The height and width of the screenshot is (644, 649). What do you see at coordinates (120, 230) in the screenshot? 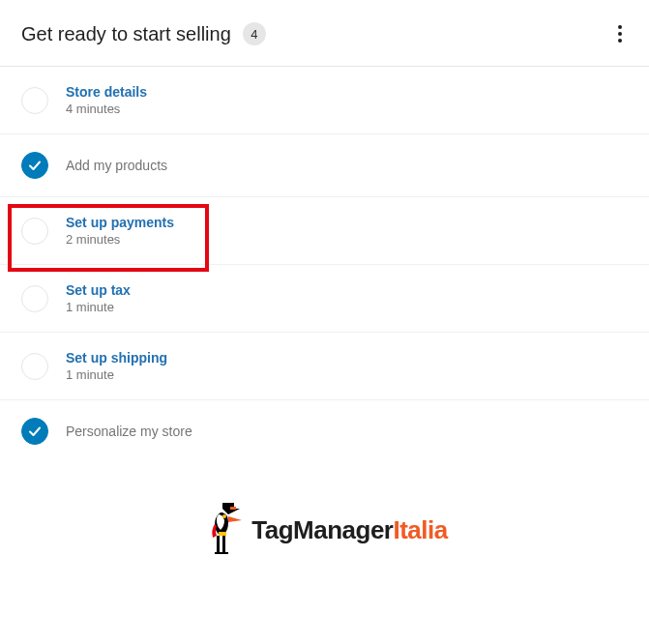
I see `task-body: Set up payments 2 minutes` at bounding box center [120, 230].